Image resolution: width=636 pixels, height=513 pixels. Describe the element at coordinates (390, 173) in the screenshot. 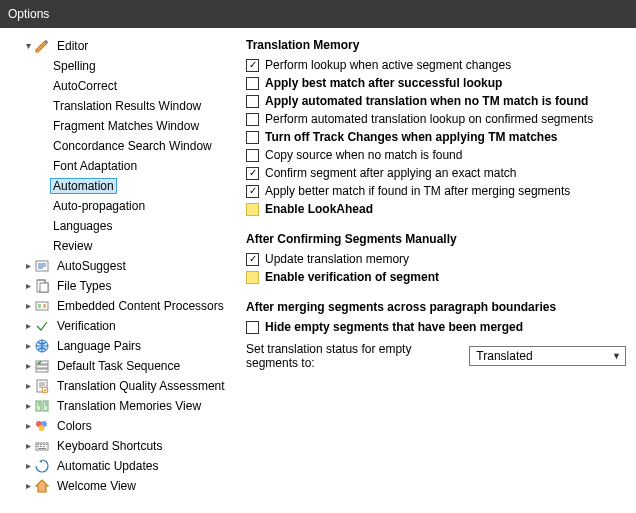

I see `option-label: Confirm segment after applying an exact …` at that location.